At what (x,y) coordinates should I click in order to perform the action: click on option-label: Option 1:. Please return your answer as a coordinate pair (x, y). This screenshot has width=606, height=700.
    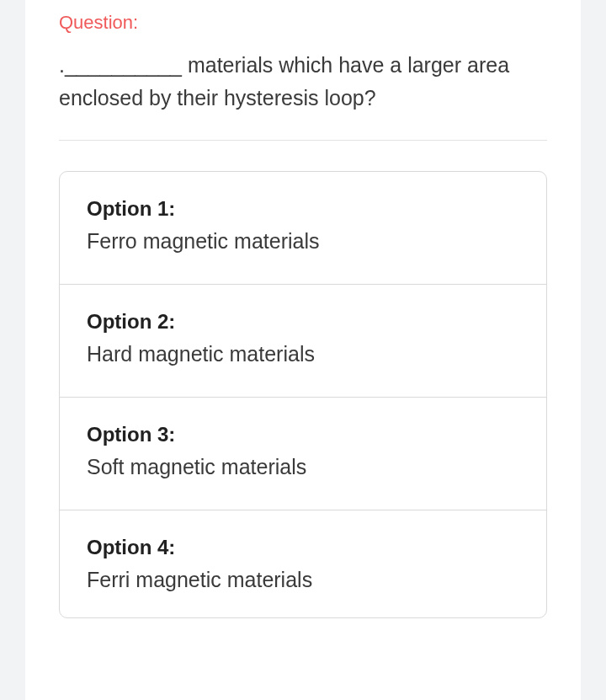
    Looking at the image, I should click on (303, 209).